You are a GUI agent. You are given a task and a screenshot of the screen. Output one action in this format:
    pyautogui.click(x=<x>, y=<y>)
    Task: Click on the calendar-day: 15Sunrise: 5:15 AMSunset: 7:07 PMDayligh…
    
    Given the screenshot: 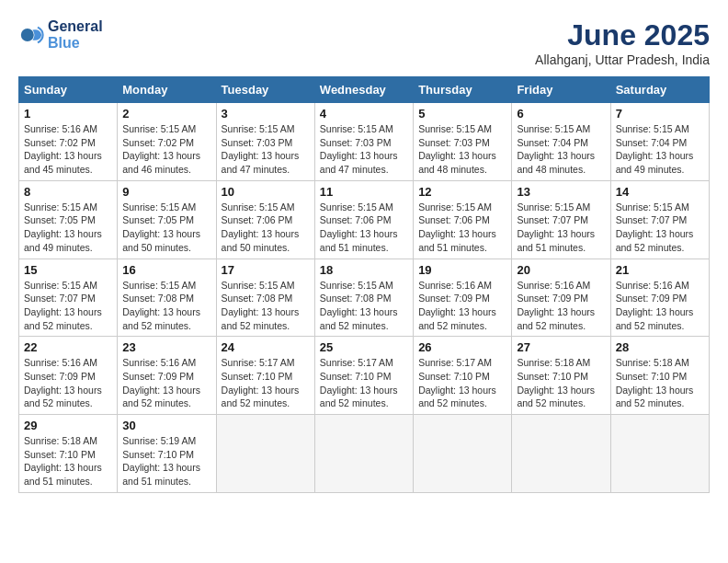 What is the action you would take?
    pyautogui.click(x=68, y=298)
    